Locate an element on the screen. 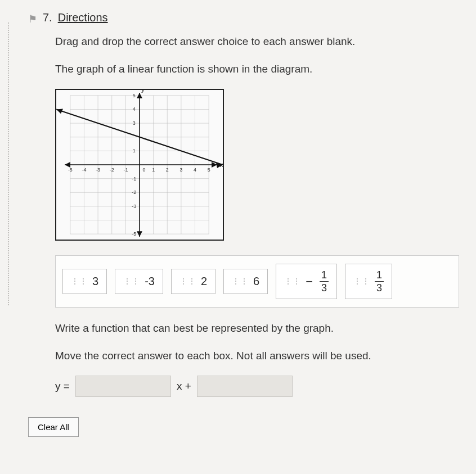 This screenshot has width=476, height=474. equation-row: y = x + is located at coordinates (257, 386).